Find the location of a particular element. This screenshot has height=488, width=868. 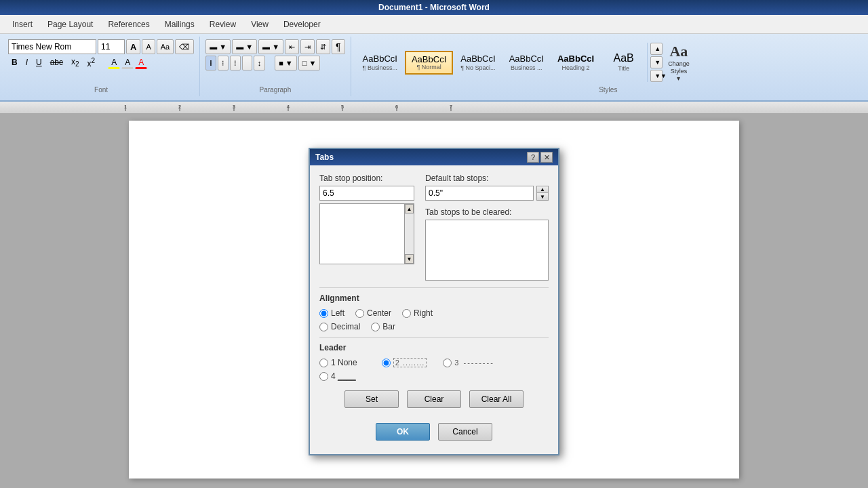

clear-button: Clear is located at coordinates (434, 399).